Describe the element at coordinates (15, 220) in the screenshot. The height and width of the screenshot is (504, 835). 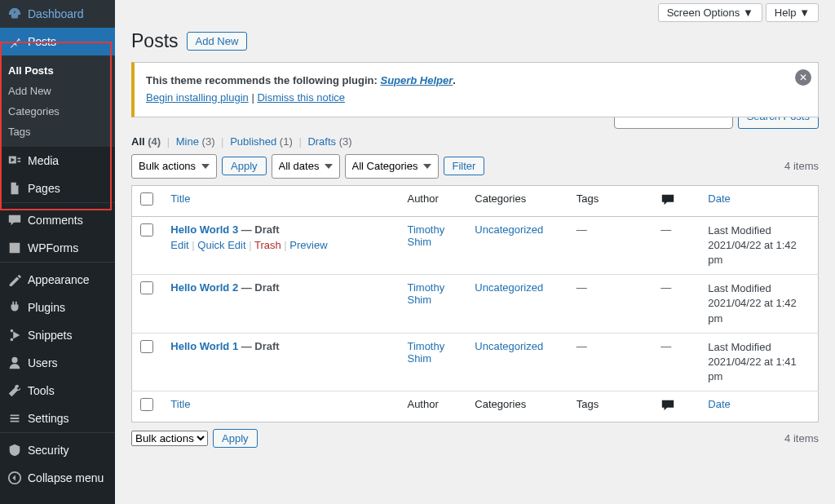
I see `comments-icon` at that location.